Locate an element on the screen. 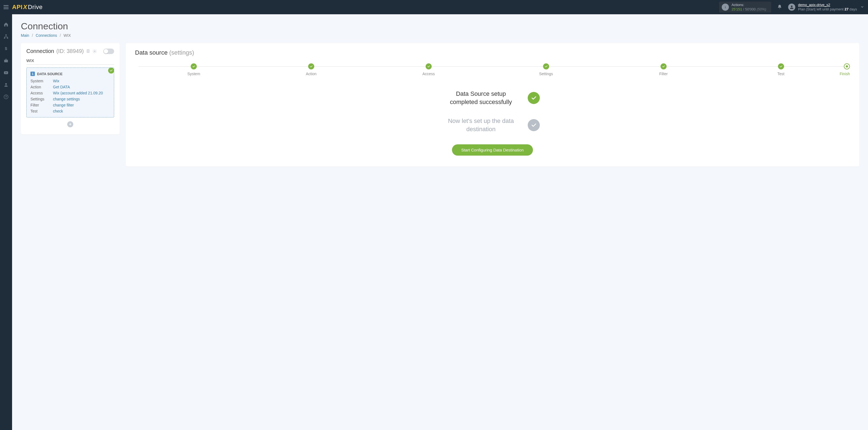 The width and height of the screenshot is (868, 430). step-access: Access is located at coordinates (429, 70).